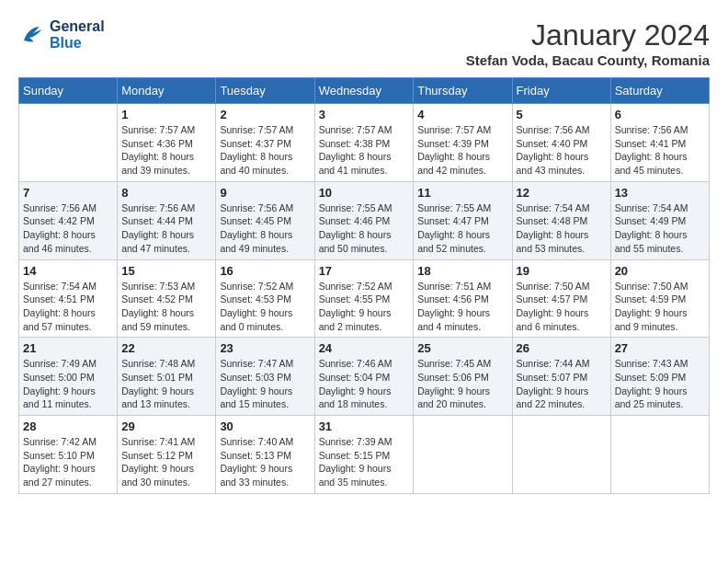  What do you see at coordinates (562, 114) in the screenshot?
I see `day-number: 5` at bounding box center [562, 114].